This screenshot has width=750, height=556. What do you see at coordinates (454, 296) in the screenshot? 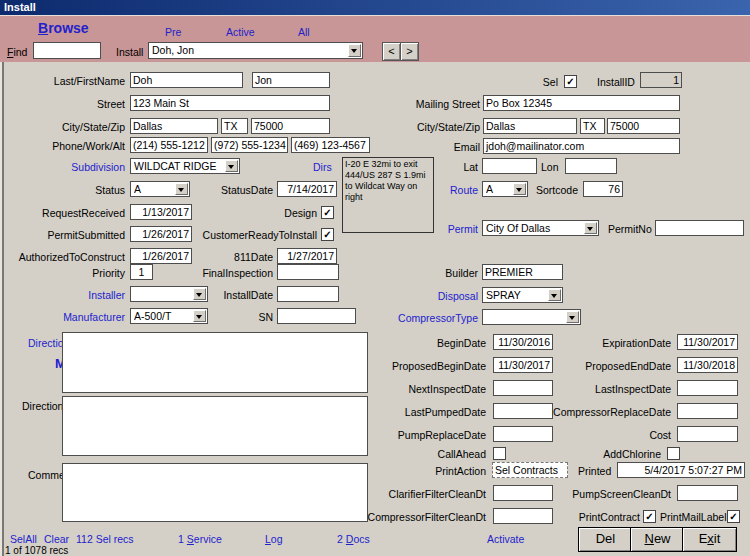
I see `disposal-label: Disposal` at bounding box center [454, 296].